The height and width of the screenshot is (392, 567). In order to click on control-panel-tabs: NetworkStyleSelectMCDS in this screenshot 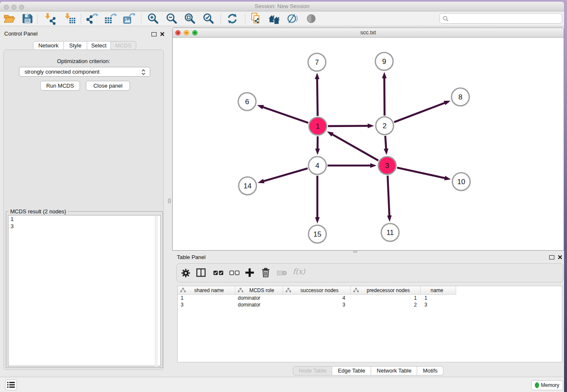, I will do `click(85, 46)`.